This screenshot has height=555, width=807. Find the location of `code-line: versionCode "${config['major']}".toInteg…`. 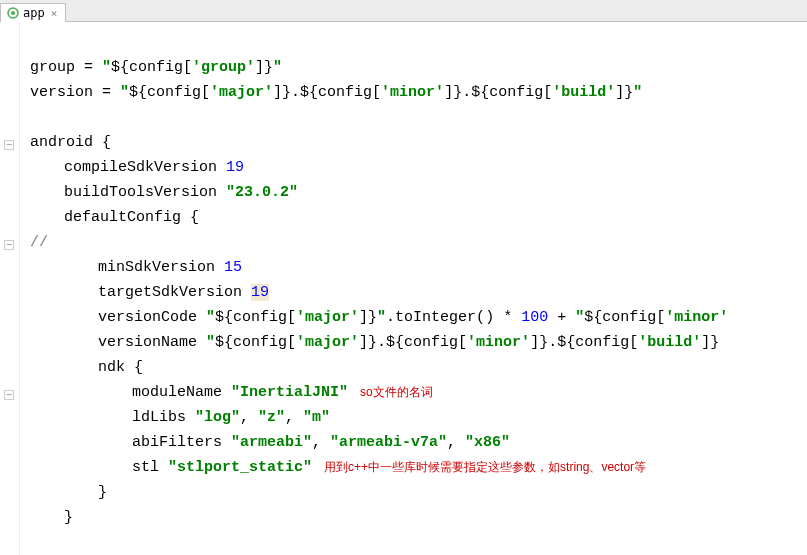

code-line: versionCode "${config['major']}".toInteg… is located at coordinates (418, 318).